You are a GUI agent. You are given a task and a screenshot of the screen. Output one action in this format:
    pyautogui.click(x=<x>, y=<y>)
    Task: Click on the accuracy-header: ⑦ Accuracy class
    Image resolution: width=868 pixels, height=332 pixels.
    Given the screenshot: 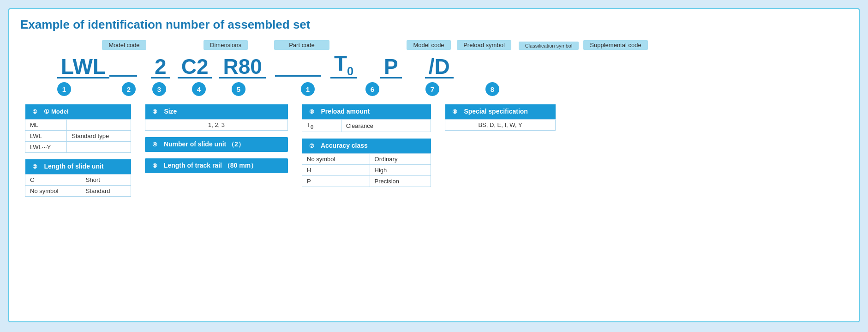 What is the action you would take?
    pyautogui.click(x=366, y=146)
    